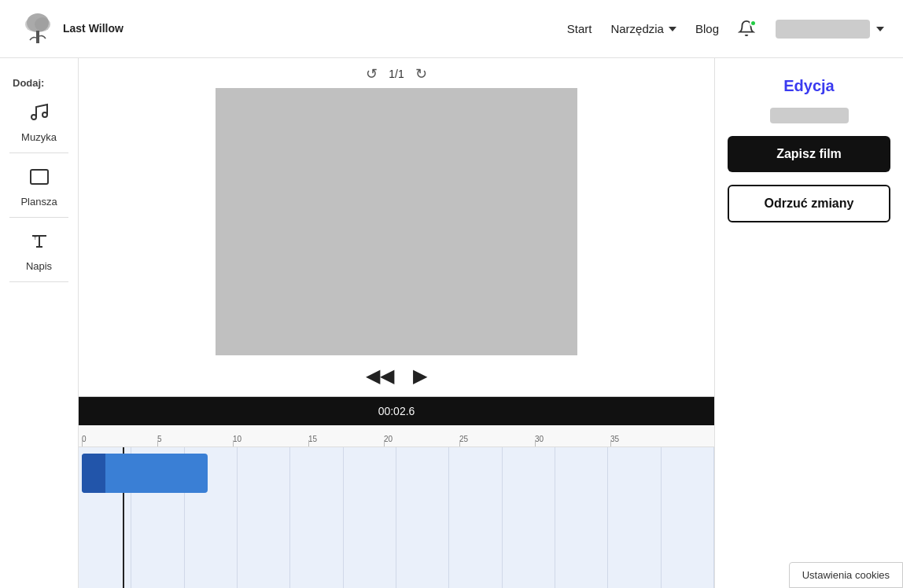 Image resolution: width=903 pixels, height=588 pixels. Describe the element at coordinates (673, 29) in the screenshot. I see `chevron-down-icon` at that location.